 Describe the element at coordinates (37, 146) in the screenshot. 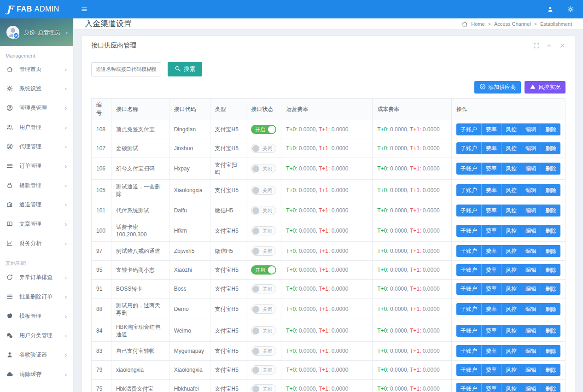

I see `sidebar-item: 代理管理›` at that location.